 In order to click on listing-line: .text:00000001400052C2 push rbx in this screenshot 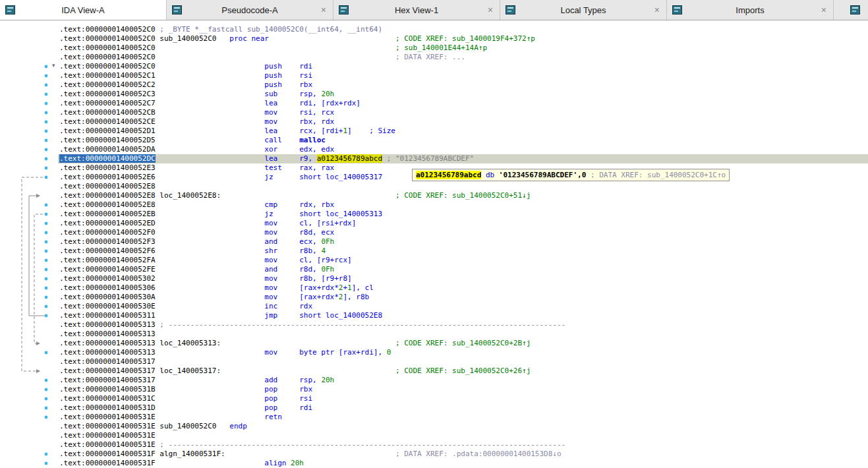, I will do `click(463, 85)`.